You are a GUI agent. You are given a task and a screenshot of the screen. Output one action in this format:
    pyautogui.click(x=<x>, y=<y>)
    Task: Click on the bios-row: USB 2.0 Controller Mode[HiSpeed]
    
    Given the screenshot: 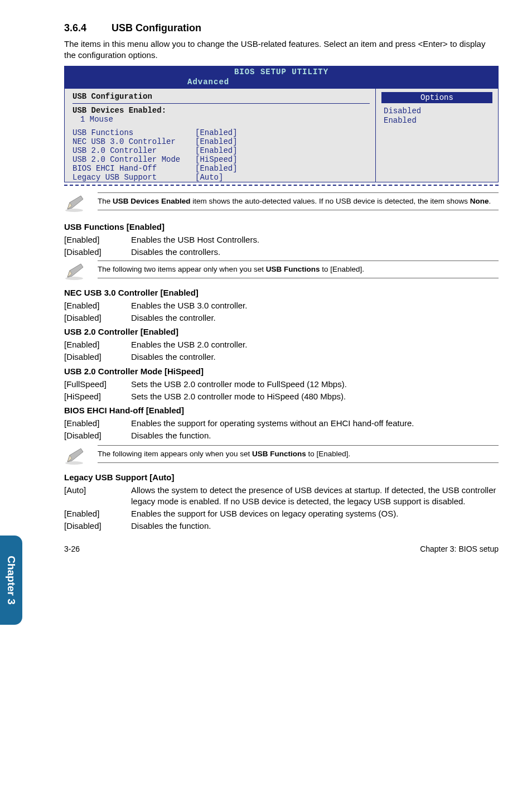 What is the action you would take?
    pyautogui.click(x=221, y=160)
    